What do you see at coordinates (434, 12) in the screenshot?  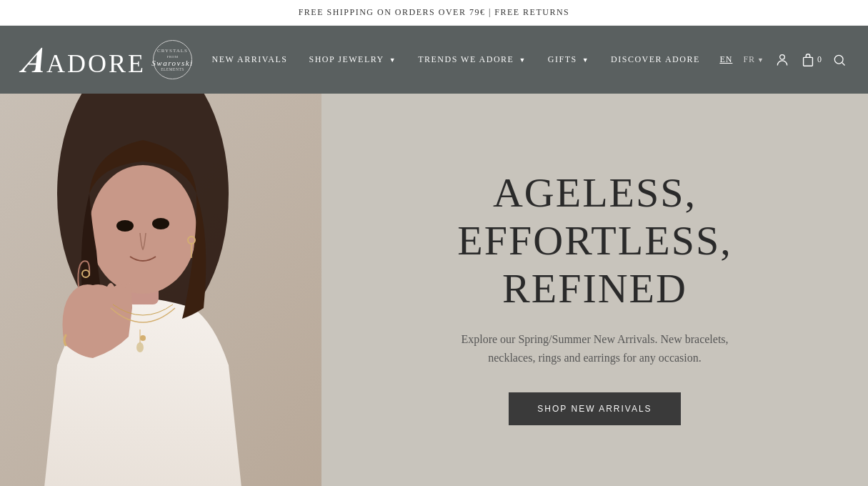 I see `announcement-text: FREE SHIPPING ON ORDERS OVER 79€ | FREE …` at bounding box center [434, 12].